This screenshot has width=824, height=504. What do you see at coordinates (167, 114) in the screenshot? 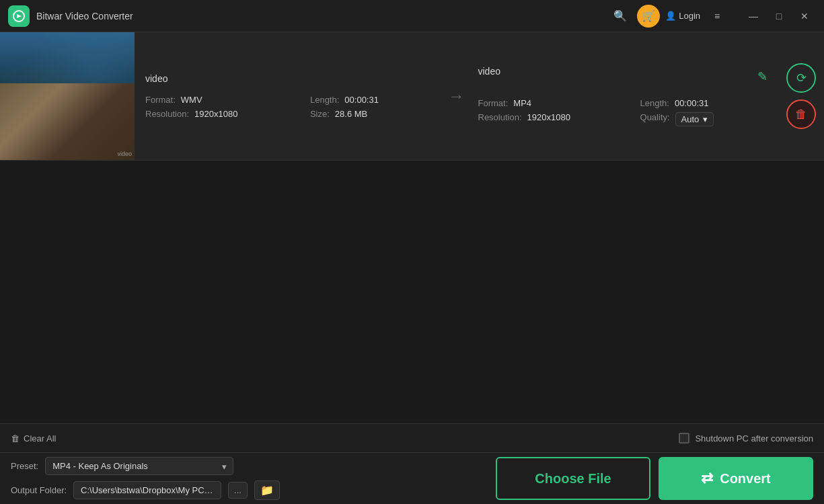
I see `source-resolution-key: Resolution:` at bounding box center [167, 114].